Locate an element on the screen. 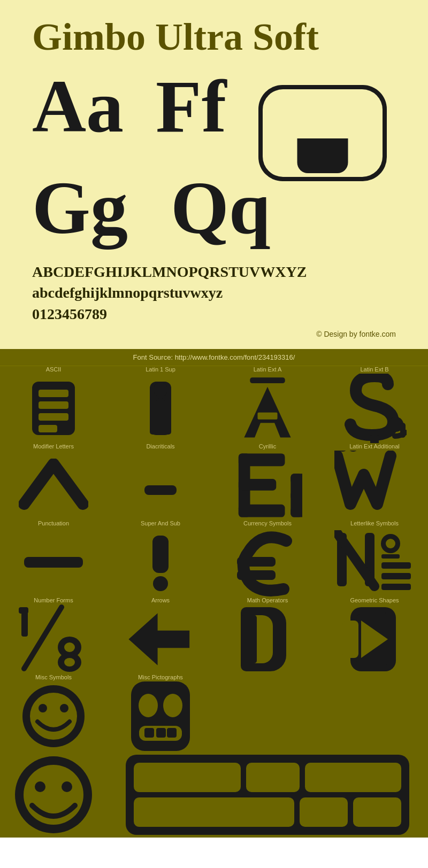  cell-diacriticals: Diacriticals is located at coordinates (160, 482).